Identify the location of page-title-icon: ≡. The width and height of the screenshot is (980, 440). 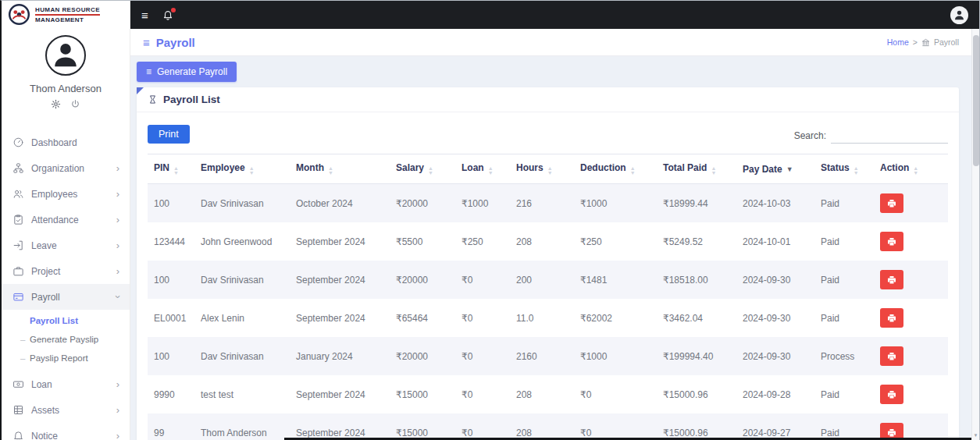
(147, 42).